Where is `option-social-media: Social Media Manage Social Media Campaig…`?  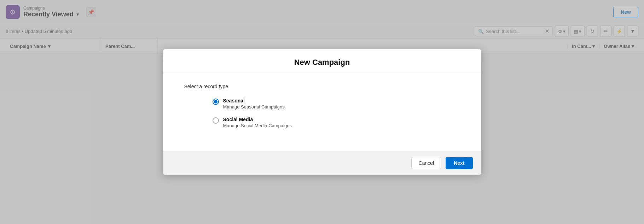
option-social-media: Social Media Manage Social Media Campaig… is located at coordinates (336, 123).